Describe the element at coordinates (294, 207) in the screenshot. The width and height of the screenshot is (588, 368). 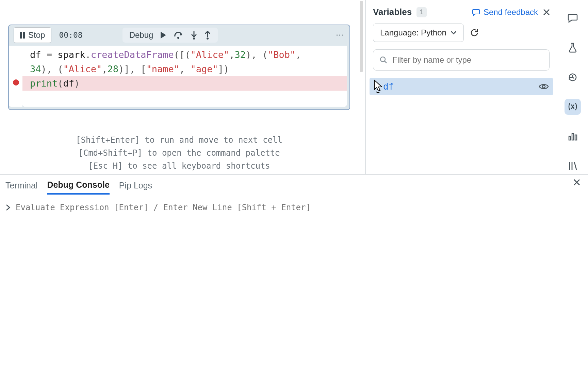
I see `debug-console-input-row` at that location.